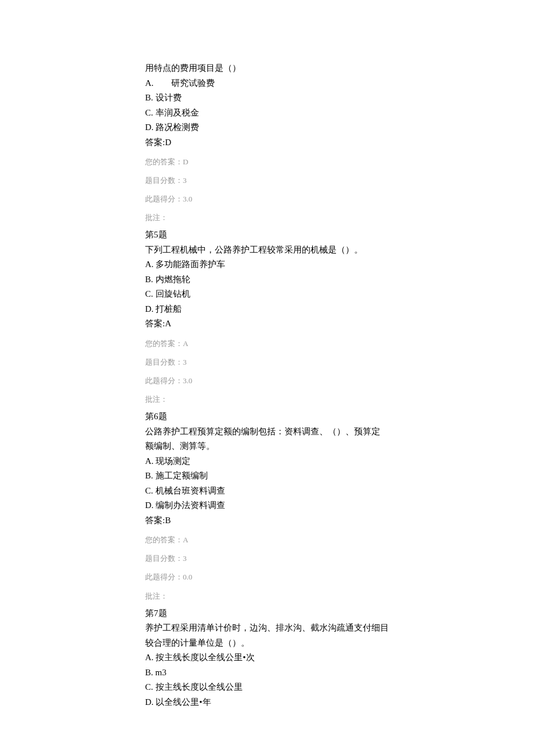 This screenshot has width=534, height=756. What do you see at coordinates (267, 362) in the screenshot?
I see `q5-score-label: 题目分数：3` at bounding box center [267, 362].